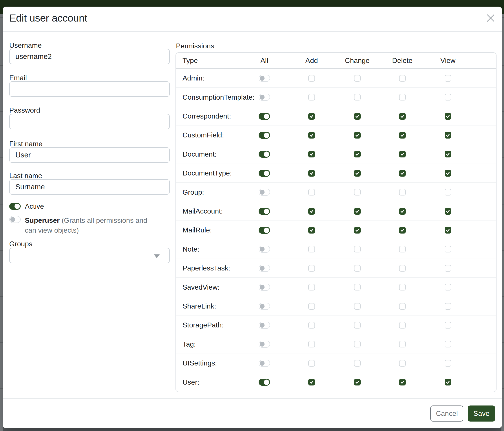 This screenshot has width=504, height=431. I want to click on password-input, so click(90, 122).